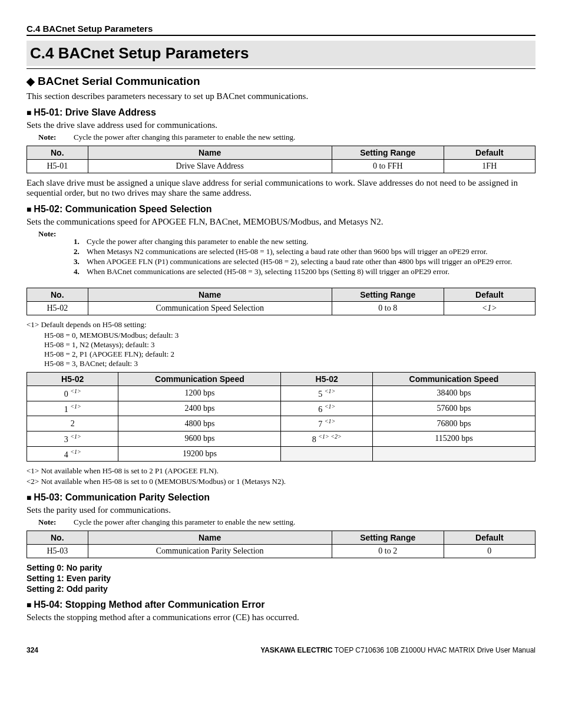  What do you see at coordinates (282, 439) in the screenshot?
I see `table-row: 3 <1>9600 bps8 <1> <2>115200 bps` at bounding box center [282, 439].